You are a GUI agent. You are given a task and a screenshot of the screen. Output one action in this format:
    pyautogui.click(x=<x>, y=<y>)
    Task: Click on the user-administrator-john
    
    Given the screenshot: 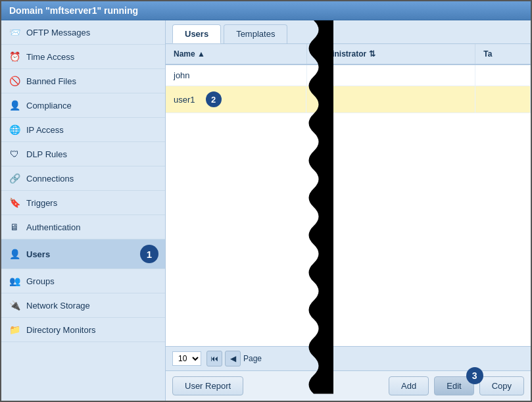 What is the action you would take?
    pyautogui.click(x=391, y=75)
    